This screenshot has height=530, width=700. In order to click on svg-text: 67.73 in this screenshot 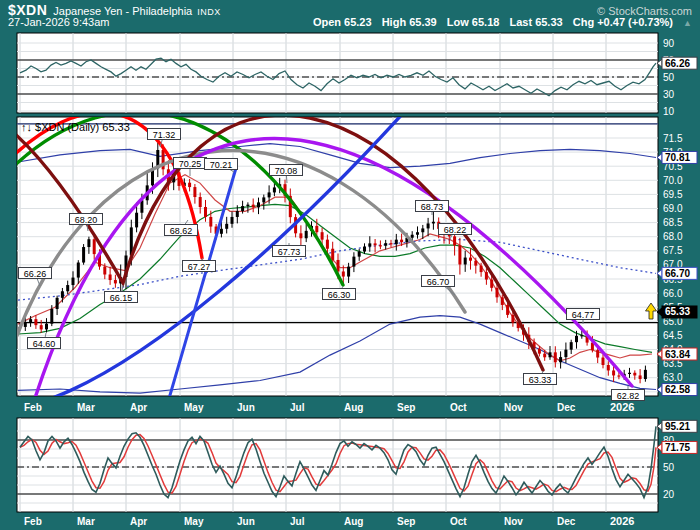, I will do `click(290, 252)`.